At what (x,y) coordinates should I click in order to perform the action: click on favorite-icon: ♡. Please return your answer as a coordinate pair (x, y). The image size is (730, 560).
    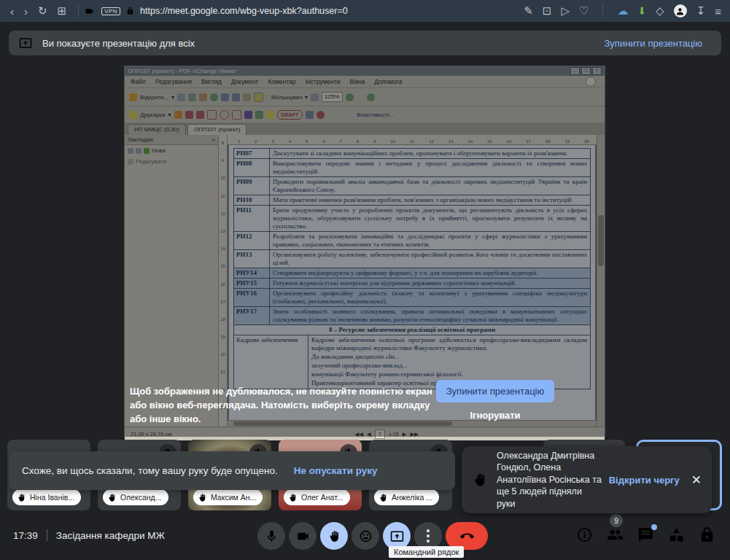
    Looking at the image, I should click on (583, 11).